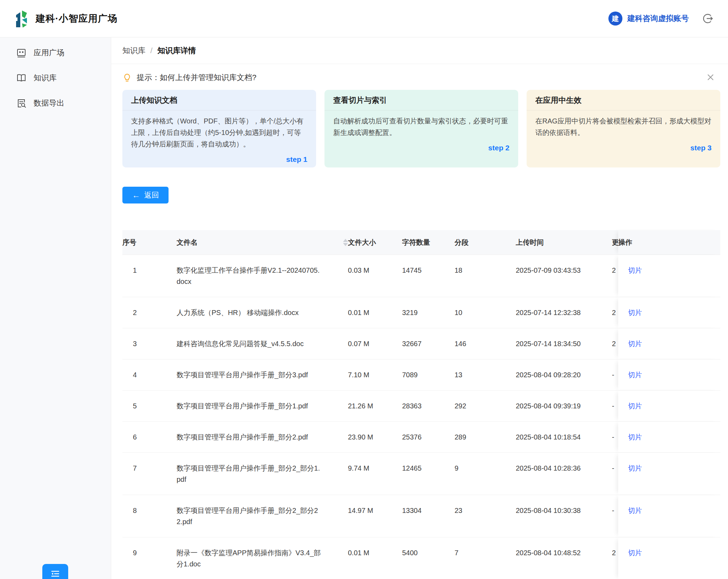 The width and height of the screenshot is (728, 579). Describe the element at coordinates (485, 474) in the screenshot. I see `cell-segments: 9` at that location.